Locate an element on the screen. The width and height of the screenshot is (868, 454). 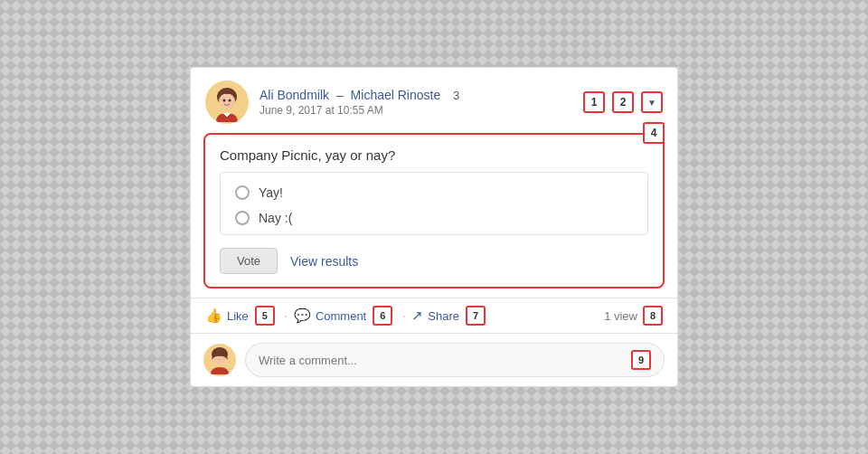
option-yay-label: Yay! is located at coordinates (271, 193).